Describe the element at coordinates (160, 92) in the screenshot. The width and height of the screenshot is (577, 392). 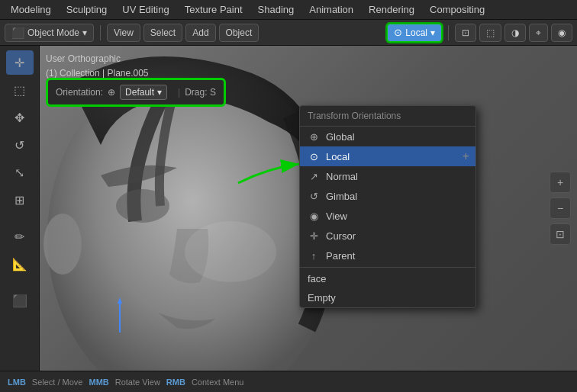
I see `chevron-down-icon3: ▾` at that location.